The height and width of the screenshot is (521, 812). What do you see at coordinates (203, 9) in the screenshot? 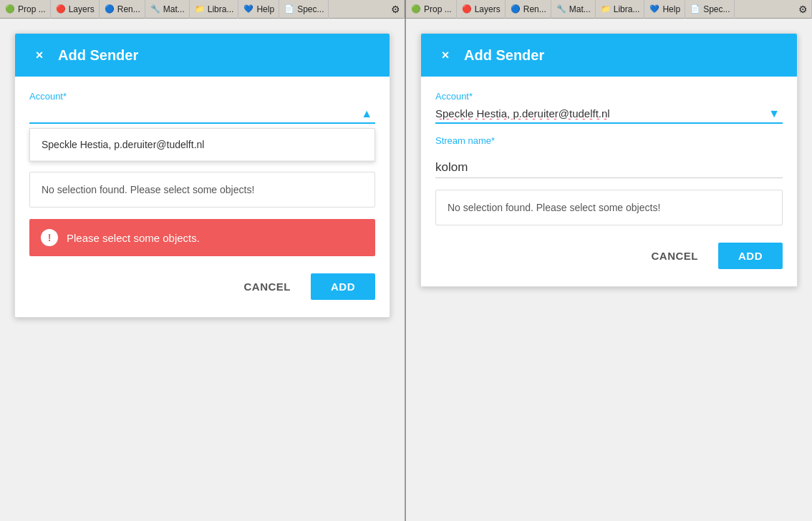
I see `tab-bar-left: 🟢 Prop ... 🔴 Layers 🔵 Ren... 🔧 Mat... 📁 …` at bounding box center [203, 9].